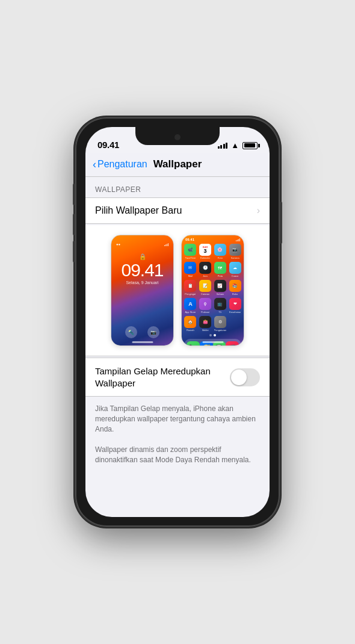  What do you see at coordinates (190, 312) in the screenshot?
I see `app-label: App Store` at bounding box center [190, 312].